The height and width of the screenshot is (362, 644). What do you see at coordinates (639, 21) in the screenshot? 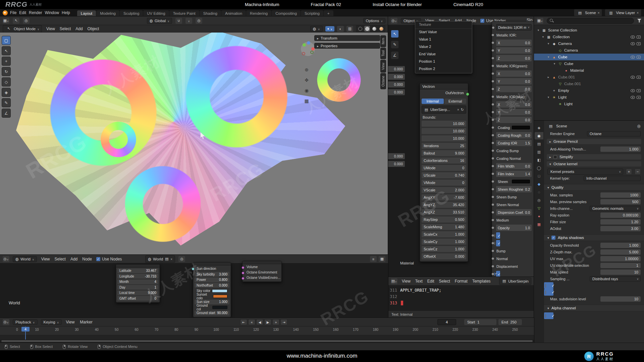
I see `filter-icon` at bounding box center [639, 21].